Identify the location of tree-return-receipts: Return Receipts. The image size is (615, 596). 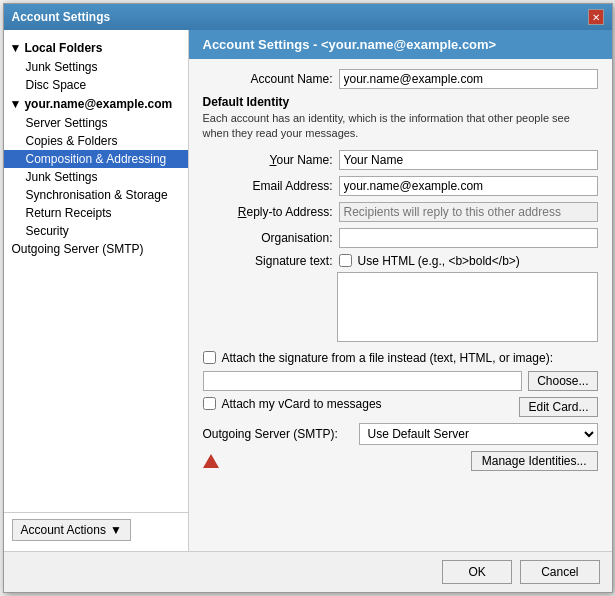
(96, 213).